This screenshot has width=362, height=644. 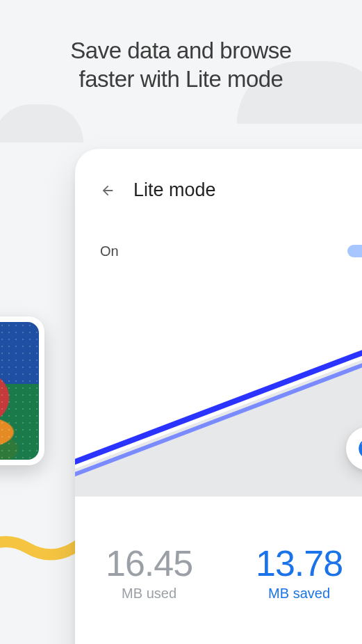 I want to click on stat-mb-saved: 13.78 MB saved, so click(x=288, y=573).